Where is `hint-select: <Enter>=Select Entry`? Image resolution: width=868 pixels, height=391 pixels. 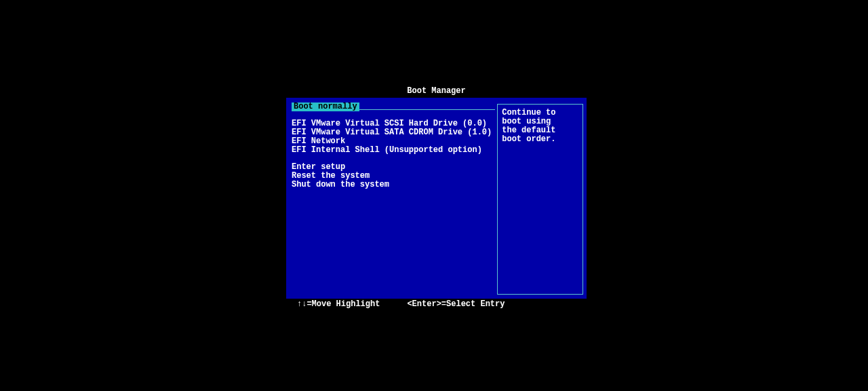
hint-select: <Enter>=Select Entry is located at coordinates (456, 304).